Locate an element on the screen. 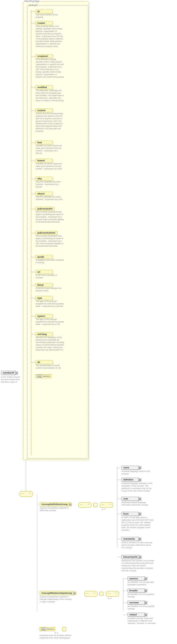  attr-any-other-label: ##other is located at coordinates (46, 376).